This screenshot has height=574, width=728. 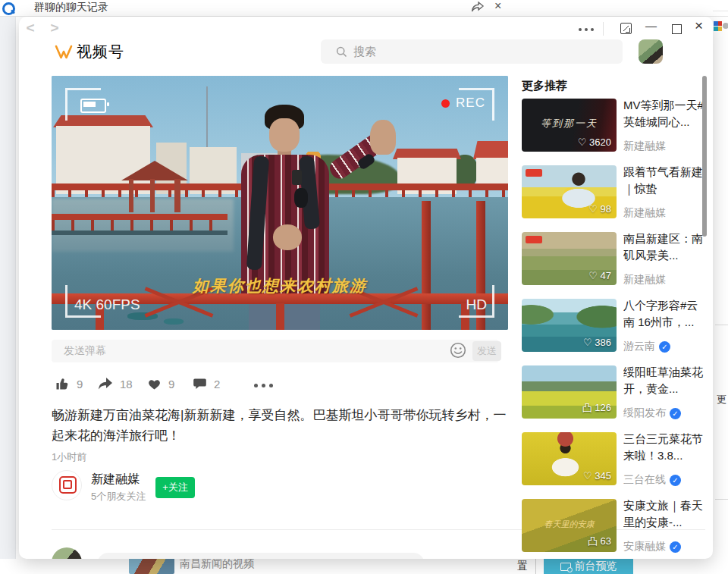 I want to click on background-video-label: 南昌新闻的视频, so click(x=217, y=564).